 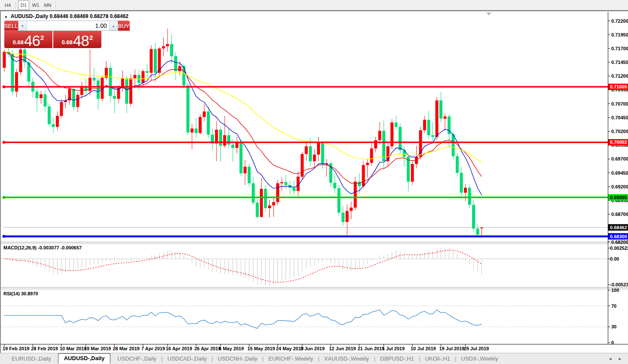 I want to click on timeframe-h4-button: H4, so click(x=8, y=5).